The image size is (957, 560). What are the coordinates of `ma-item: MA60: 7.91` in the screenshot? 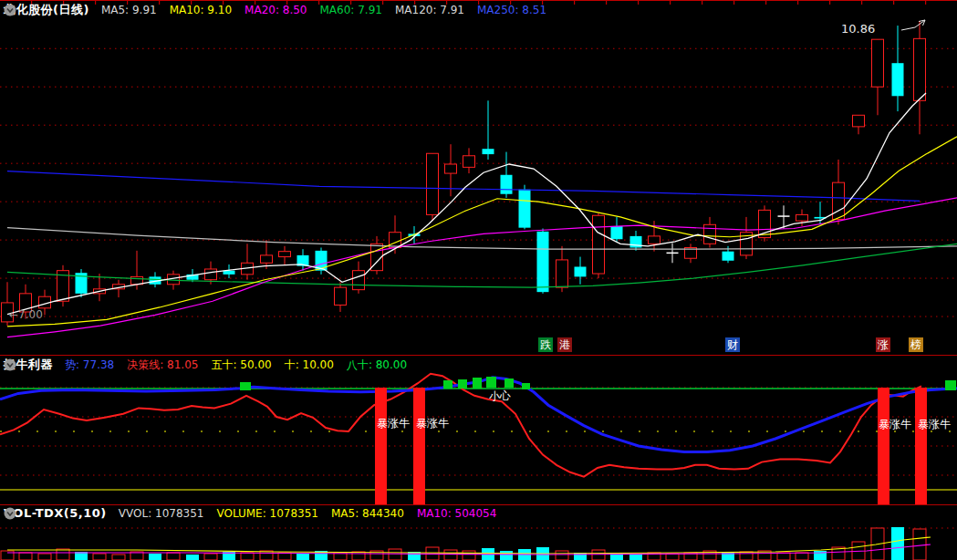 It's located at (351, 10).